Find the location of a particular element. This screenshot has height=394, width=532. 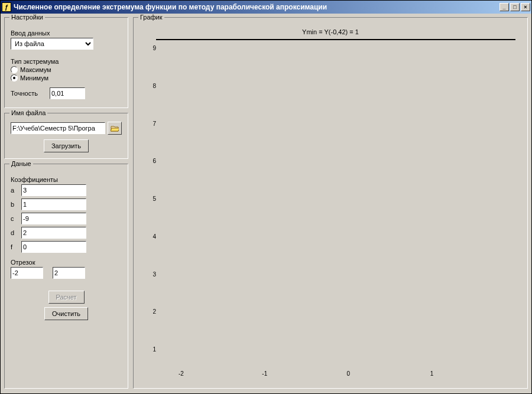

file-legend: Имя файла is located at coordinates (28, 113).